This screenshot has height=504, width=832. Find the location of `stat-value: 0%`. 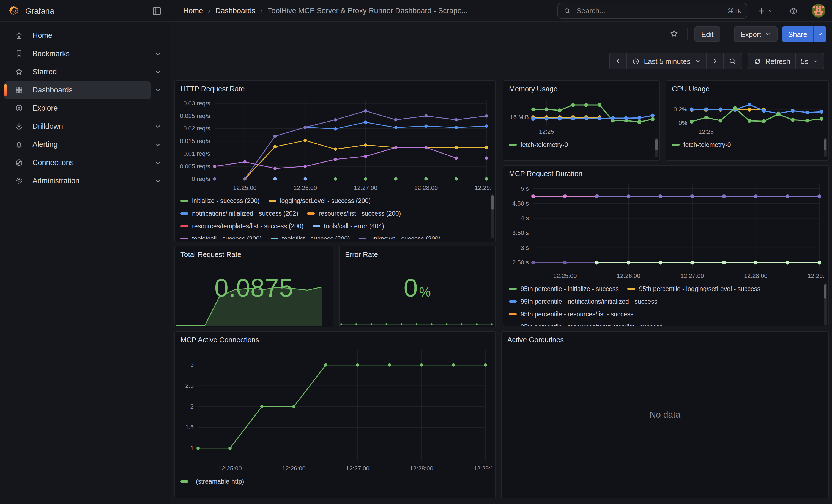

stat-value: 0% is located at coordinates (417, 288).